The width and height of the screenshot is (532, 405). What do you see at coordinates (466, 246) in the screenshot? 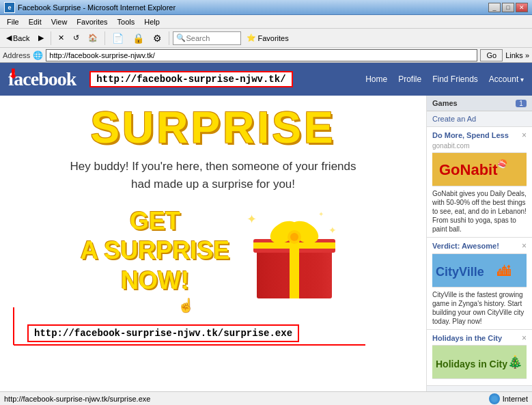
I see `ad-title-2: Verdict: Awesome!` at bounding box center [466, 246].